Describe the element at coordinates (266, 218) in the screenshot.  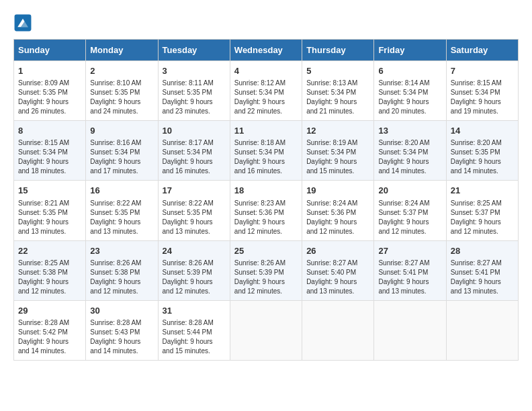
I see `day-details: Sunrise: 8:23 AMSunset: 5:36 PMDaylight:…` at that location.